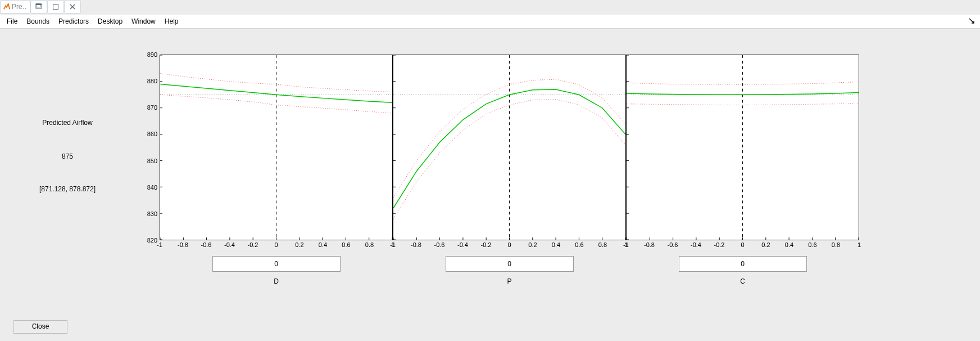  Describe the element at coordinates (743, 281) in the screenshot. I see `predictor-name: C` at that location.